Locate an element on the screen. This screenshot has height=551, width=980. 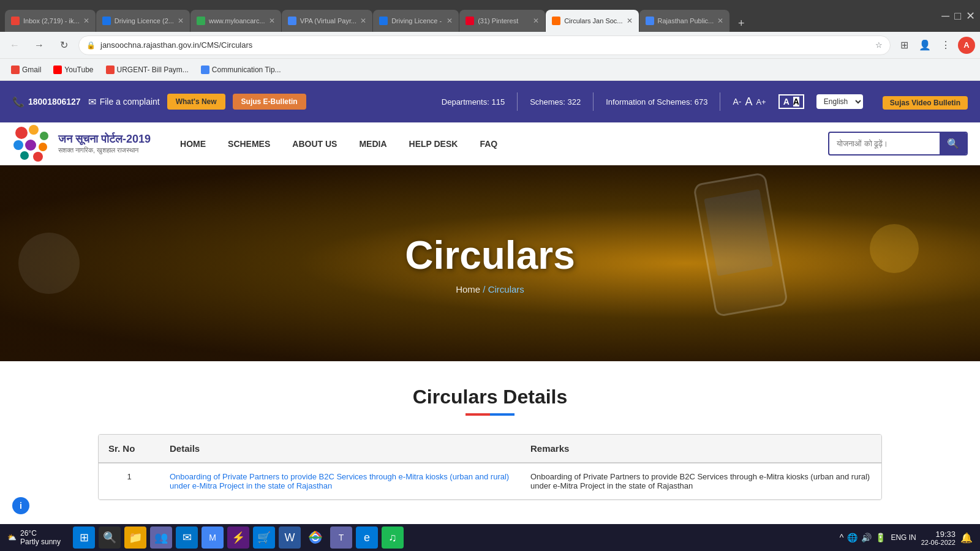
tray-icons: ^ 🌐 🔊 🔋 is located at coordinates (863, 538).